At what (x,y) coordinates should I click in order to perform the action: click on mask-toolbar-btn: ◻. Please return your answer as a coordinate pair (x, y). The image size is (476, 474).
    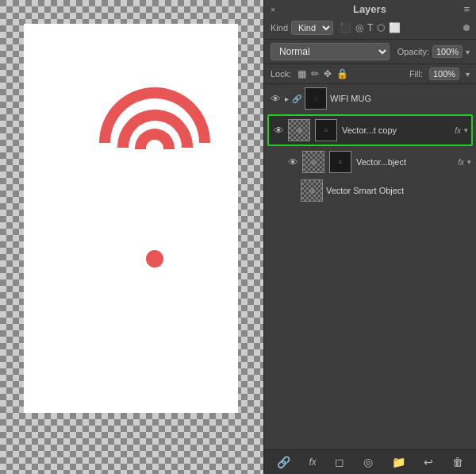
    Looking at the image, I should click on (340, 462).